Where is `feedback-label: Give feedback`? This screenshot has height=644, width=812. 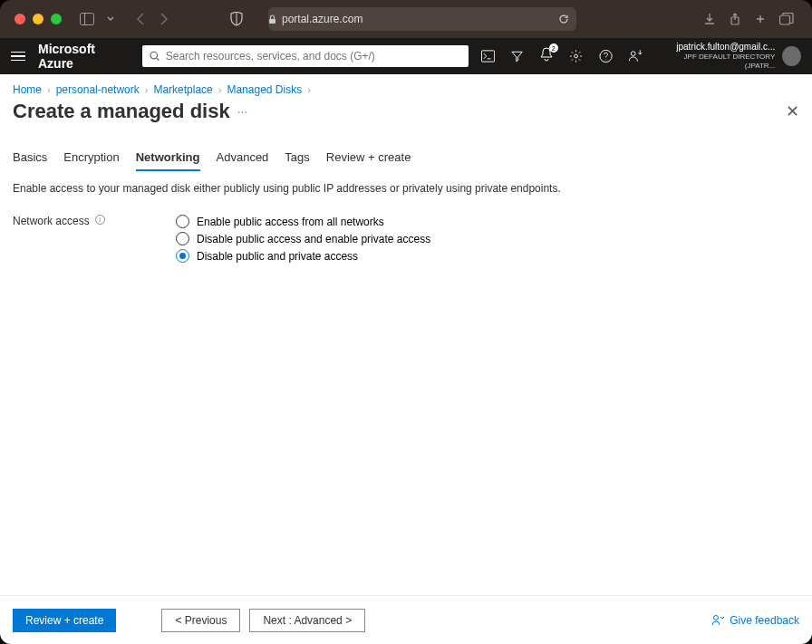
feedback-label: Give feedback is located at coordinates (765, 620).